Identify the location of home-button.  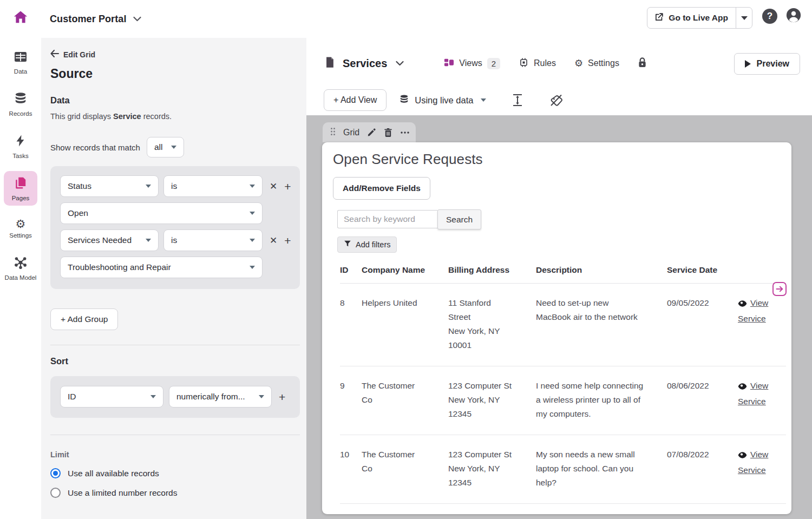
(21, 18).